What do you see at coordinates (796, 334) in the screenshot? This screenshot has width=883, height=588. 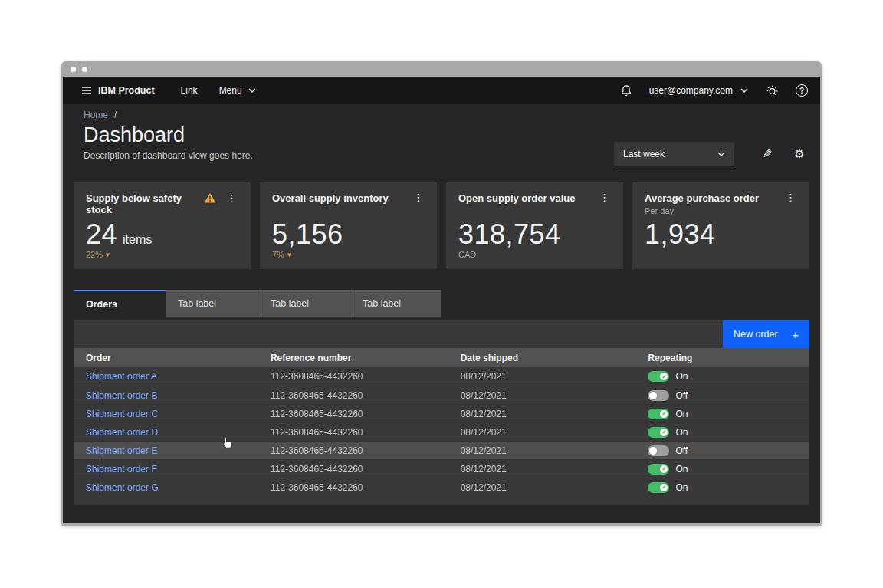 I see `plus-icon: +` at bounding box center [796, 334].